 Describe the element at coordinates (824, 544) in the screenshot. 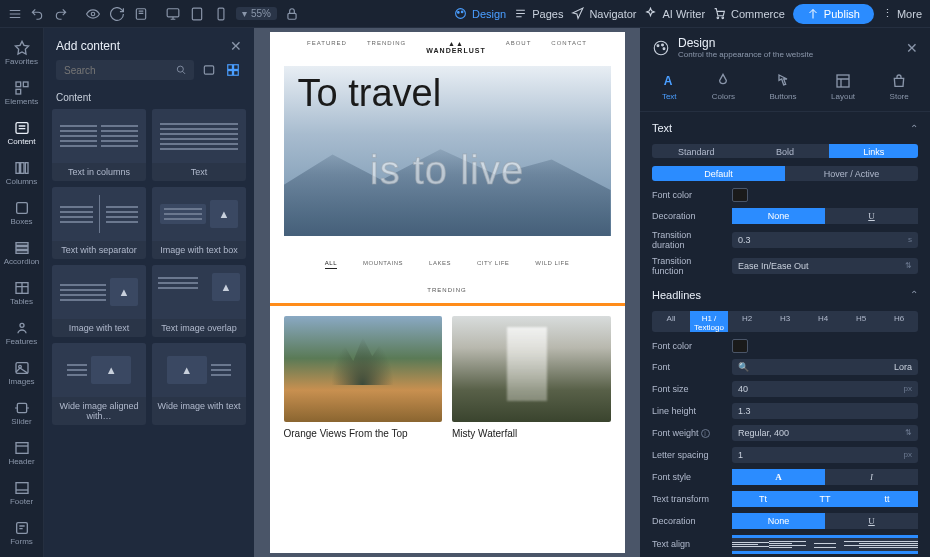

I see `align-center` at that location.